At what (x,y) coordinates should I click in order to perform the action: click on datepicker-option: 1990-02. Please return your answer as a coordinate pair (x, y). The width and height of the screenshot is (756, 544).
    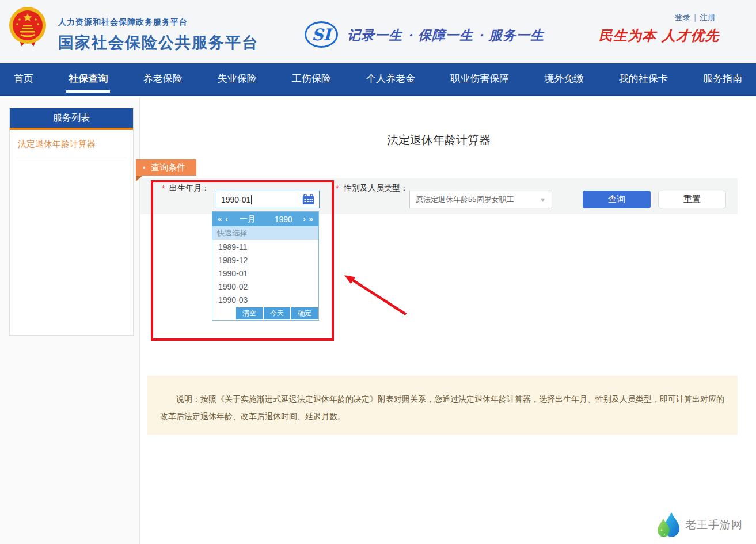
    Looking at the image, I should click on (265, 287).